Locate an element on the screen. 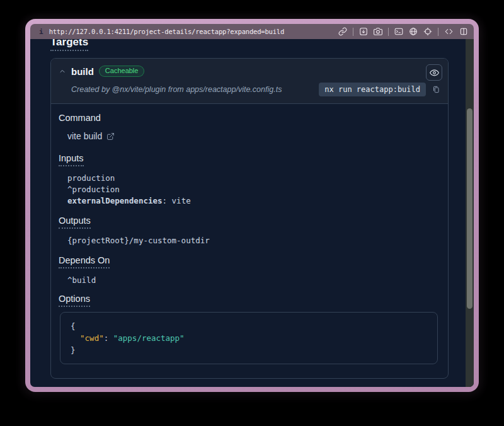 Image resolution: width=504 pixels, height=426 pixels. scrollbar-track is located at coordinates (470, 213).